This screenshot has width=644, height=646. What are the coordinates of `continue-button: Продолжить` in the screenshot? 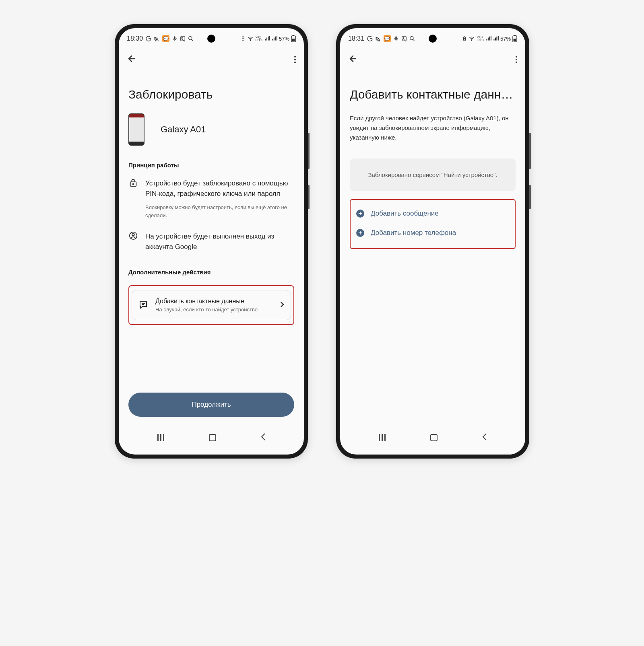 It's located at (211, 405).